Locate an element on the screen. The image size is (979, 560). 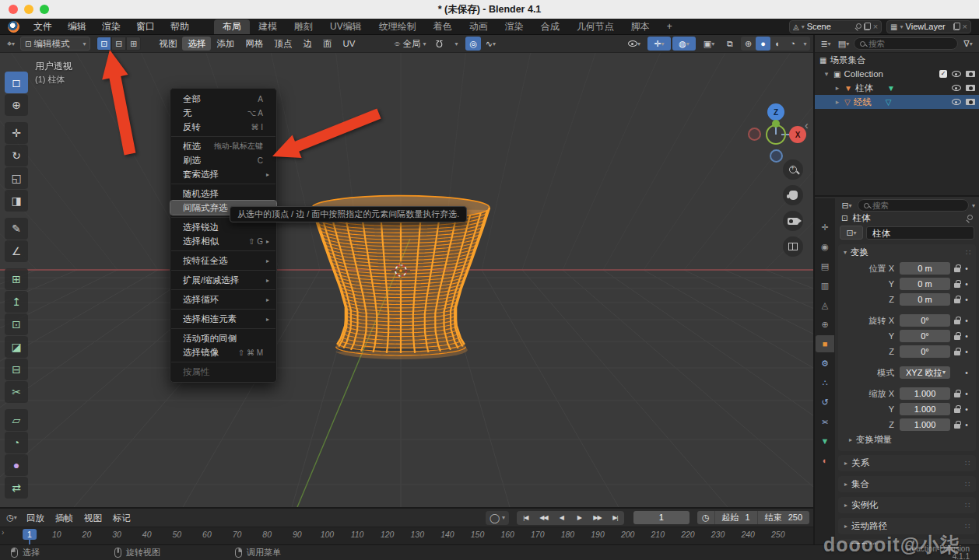
play-reverse-button: ◀ is located at coordinates (562, 518).